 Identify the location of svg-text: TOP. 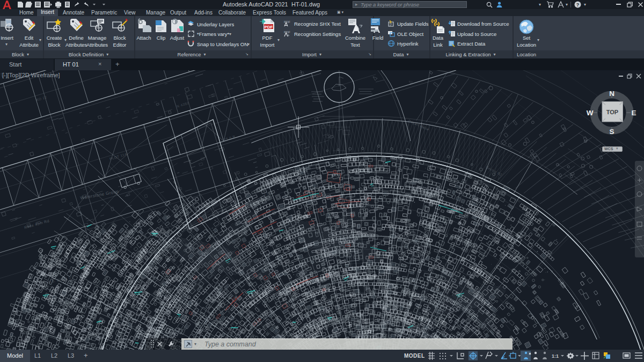
(612, 112).